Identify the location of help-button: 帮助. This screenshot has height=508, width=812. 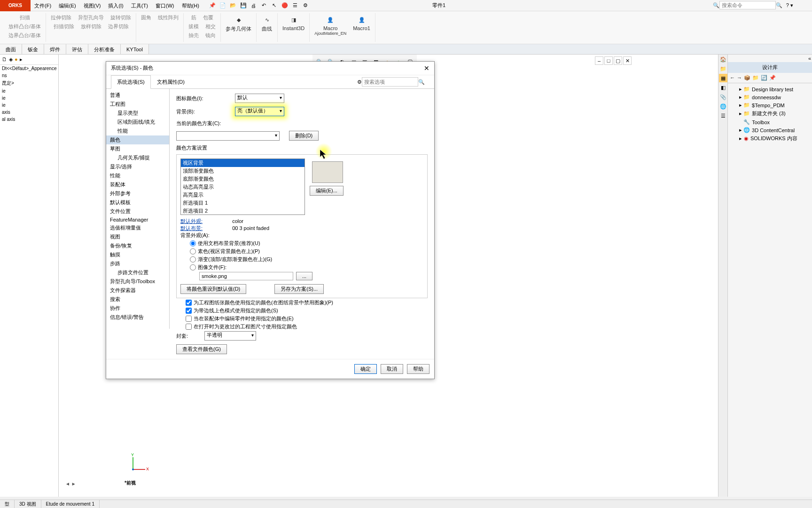
(418, 369).